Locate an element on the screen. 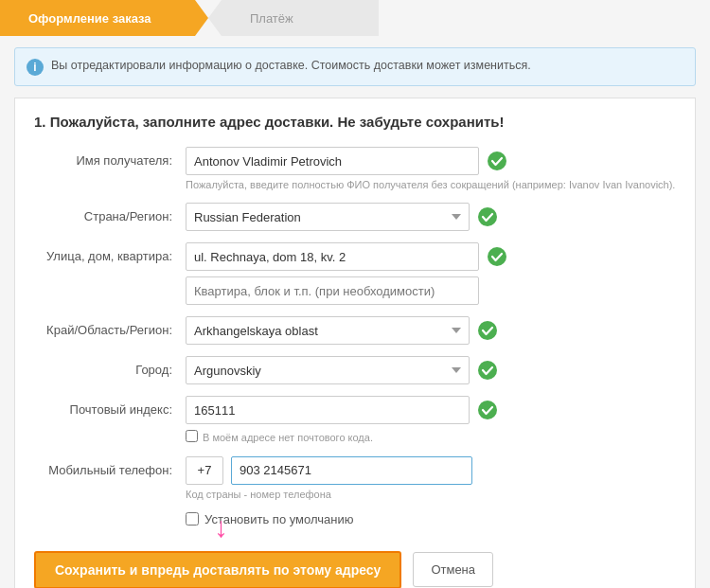 Image resolution: width=710 pixels, height=588 pixels. street-row: Улица, дом, квартира: is located at coordinates (355, 274).